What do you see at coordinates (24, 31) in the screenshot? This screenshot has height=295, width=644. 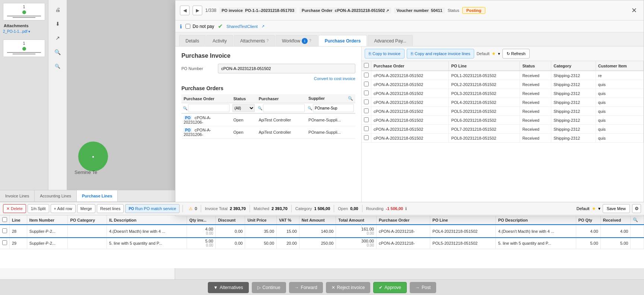 I see `pdf-link: 2_PO-1-1...pdf ▾` at bounding box center [24, 31].